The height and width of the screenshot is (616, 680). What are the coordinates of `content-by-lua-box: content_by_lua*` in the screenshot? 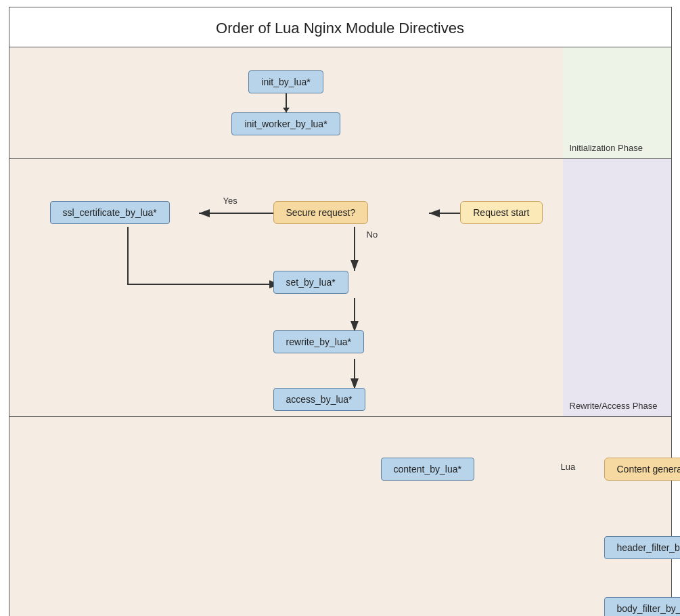 It's located at (428, 469).